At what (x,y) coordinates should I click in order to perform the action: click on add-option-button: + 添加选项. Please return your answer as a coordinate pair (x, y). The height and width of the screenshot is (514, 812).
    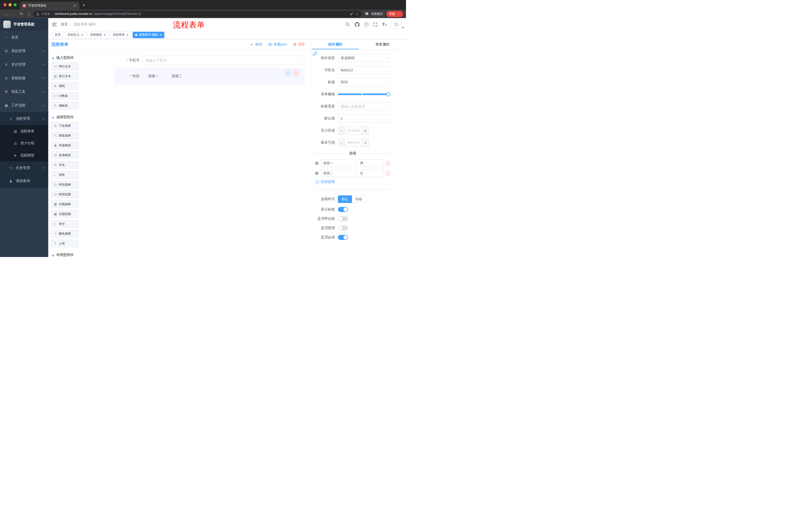
    Looking at the image, I should click on (353, 182).